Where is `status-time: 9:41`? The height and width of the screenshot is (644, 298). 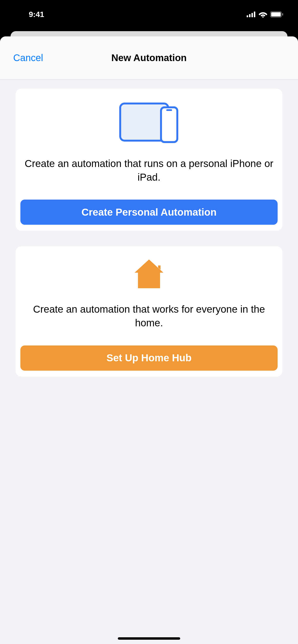 status-time: 9:41 is located at coordinates (37, 14).